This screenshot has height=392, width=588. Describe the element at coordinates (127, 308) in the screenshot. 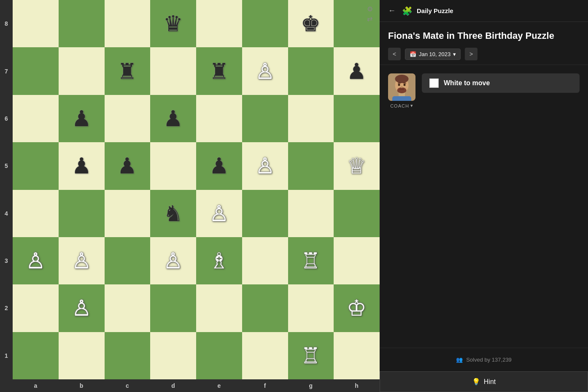

I see `square-c2` at that location.